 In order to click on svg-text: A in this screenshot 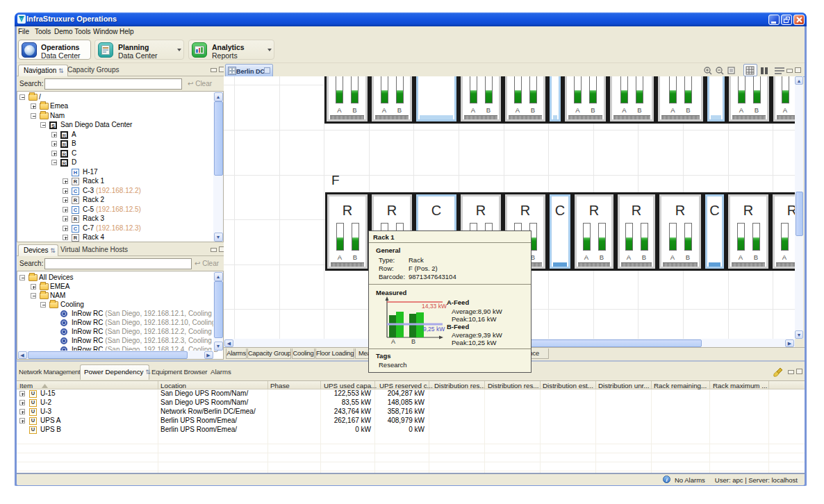, I will do `click(393, 342)`.